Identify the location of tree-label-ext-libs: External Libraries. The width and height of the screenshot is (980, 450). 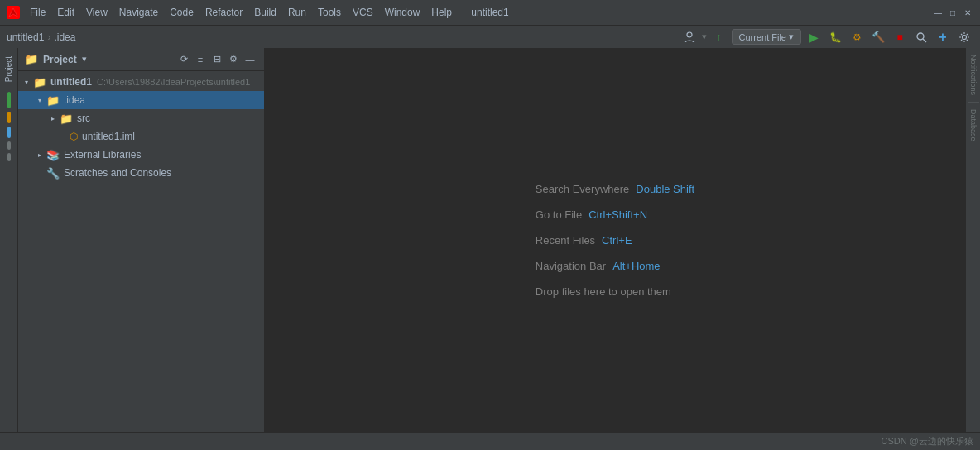
(103, 155).